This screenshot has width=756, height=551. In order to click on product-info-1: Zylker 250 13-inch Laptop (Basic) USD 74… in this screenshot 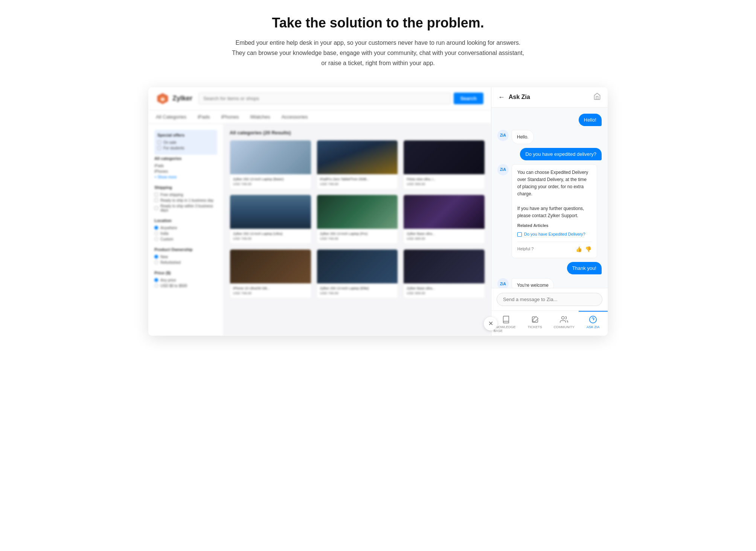, I will do `click(270, 181)`.